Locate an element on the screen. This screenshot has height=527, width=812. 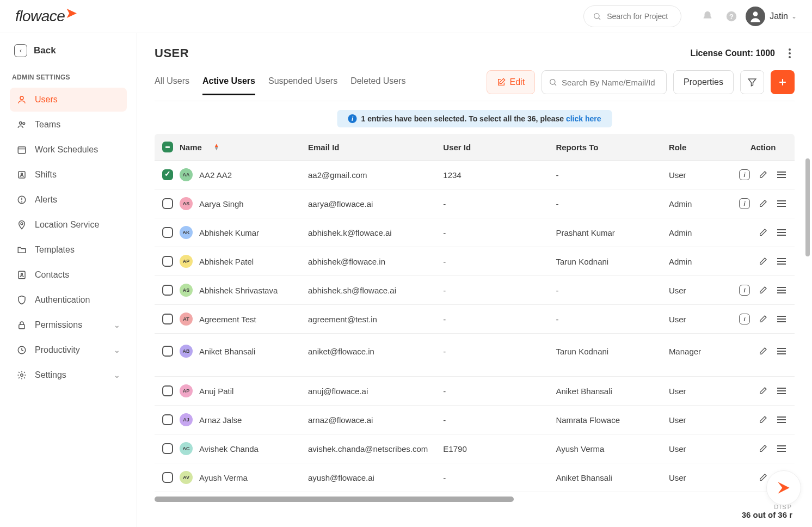
sidebar-item-teams: Teams is located at coordinates (69, 125).